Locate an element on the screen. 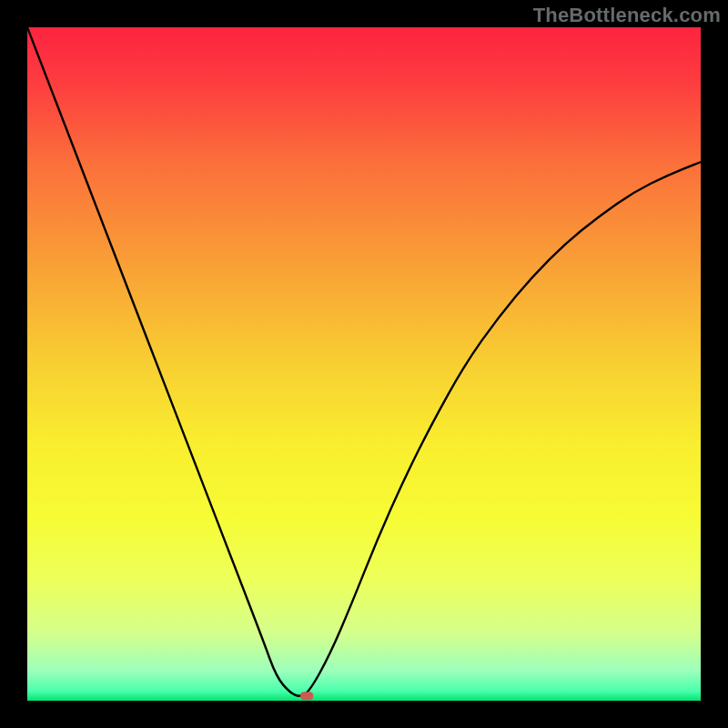 Image resolution: width=728 pixels, height=728 pixels. optimal-marker is located at coordinates (307, 695).